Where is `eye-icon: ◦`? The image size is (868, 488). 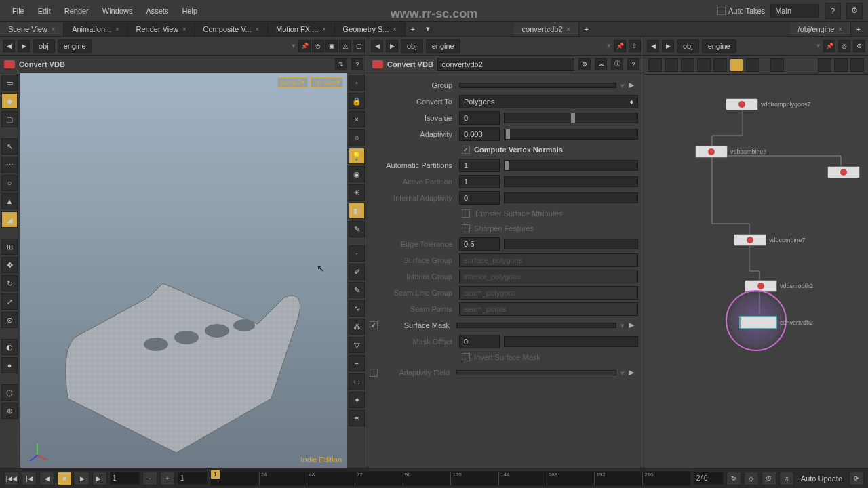
eye-icon: ◦ is located at coordinates (357, 83).